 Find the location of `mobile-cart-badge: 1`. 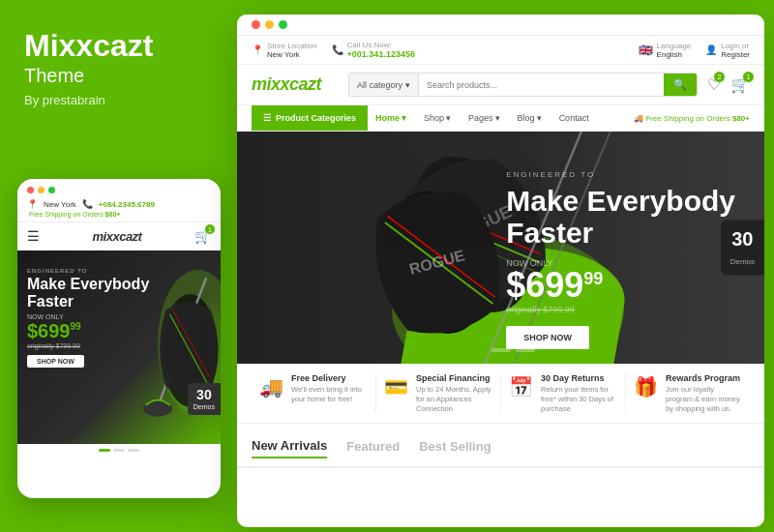

mobile-cart-badge: 1 is located at coordinates (210, 229).